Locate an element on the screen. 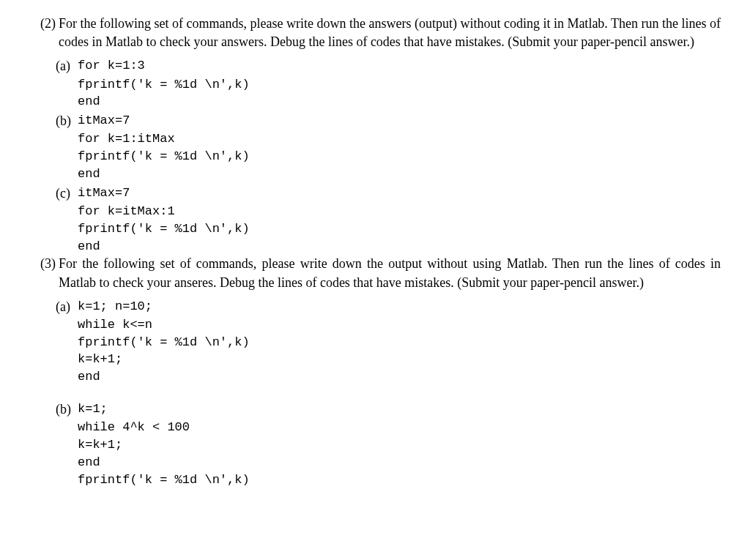 Image resolution: width=750 pixels, height=560 pixels. question-2-prompt: For the following set of commands, pleas… is located at coordinates (390, 33).